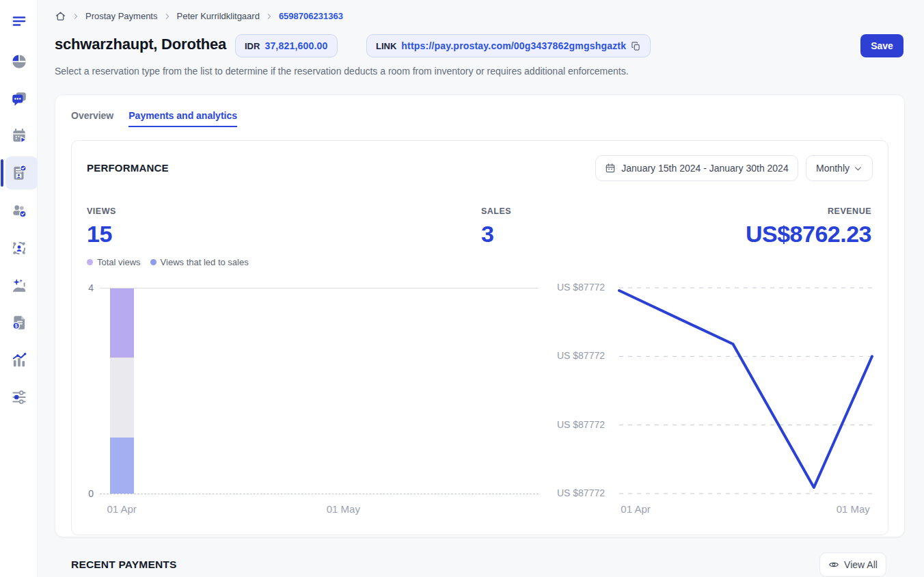 The width and height of the screenshot is (924, 577). I want to click on eye-icon, so click(834, 565).